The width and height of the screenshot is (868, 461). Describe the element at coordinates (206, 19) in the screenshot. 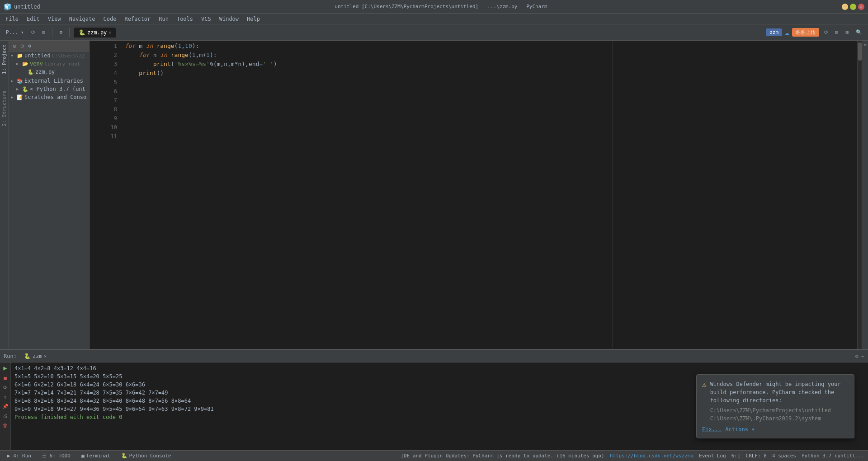

I see `menu-vcs: VCS` at that location.